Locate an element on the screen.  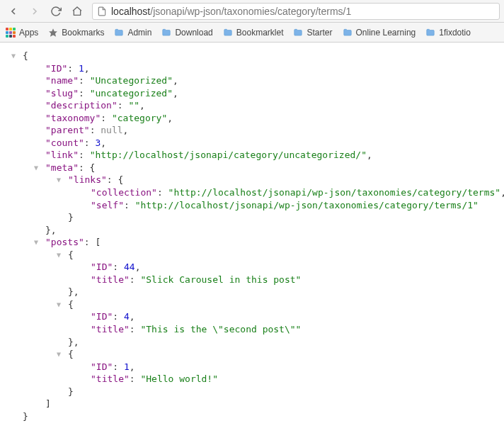
json-field-slug: "slug": "uncategorized", is located at coordinates (252, 94).